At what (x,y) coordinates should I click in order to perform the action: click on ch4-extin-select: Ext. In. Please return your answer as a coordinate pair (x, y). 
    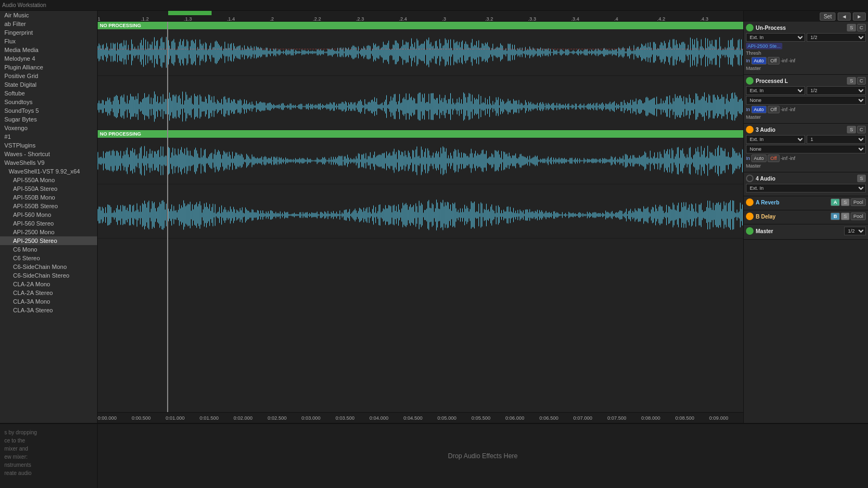
    Looking at the image, I should click on (806, 188).